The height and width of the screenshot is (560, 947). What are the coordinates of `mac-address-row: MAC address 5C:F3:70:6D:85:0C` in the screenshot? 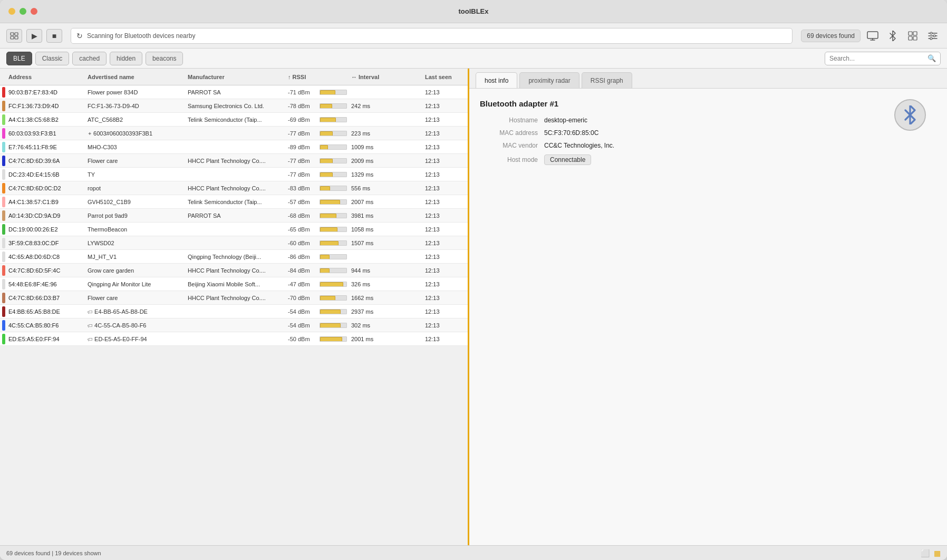 It's located at (708, 133).